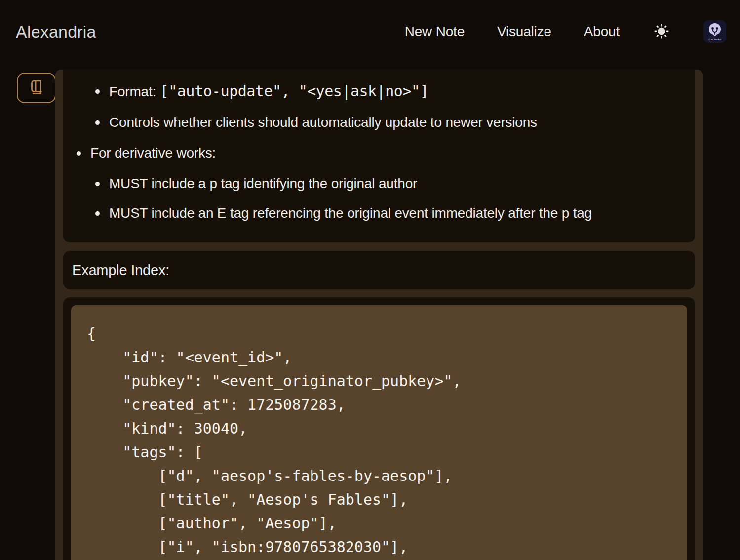  Describe the element at coordinates (153, 153) in the screenshot. I see `list-item-text: For derivative works:` at that location.